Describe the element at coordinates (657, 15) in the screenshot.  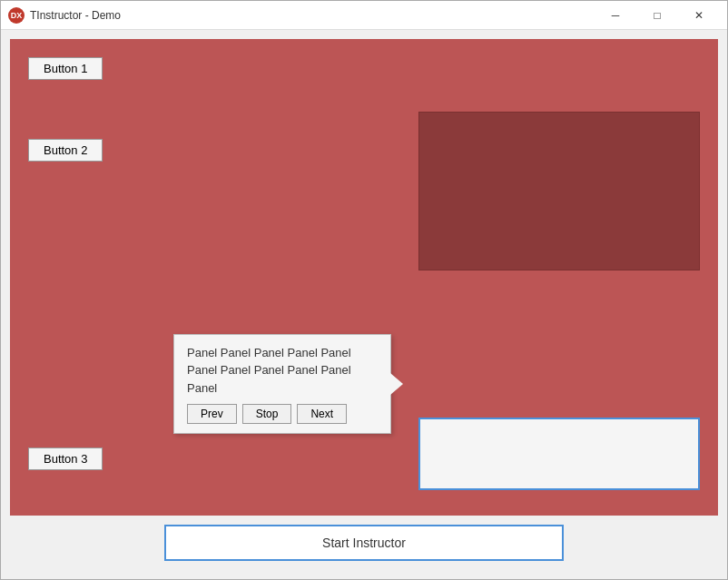
I see `window-controls: ─ □ ✕` at that location.